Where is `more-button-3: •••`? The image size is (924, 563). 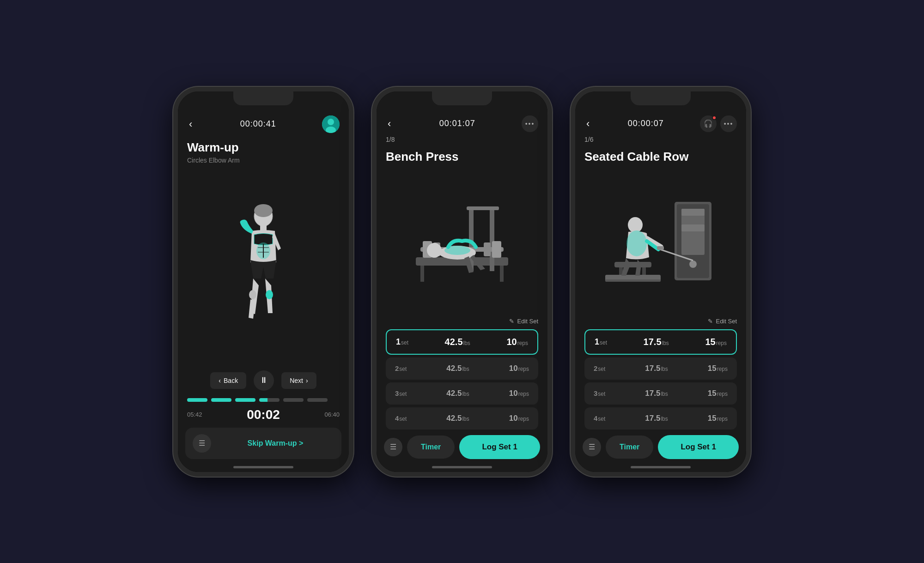 more-button-3: ••• is located at coordinates (729, 124).